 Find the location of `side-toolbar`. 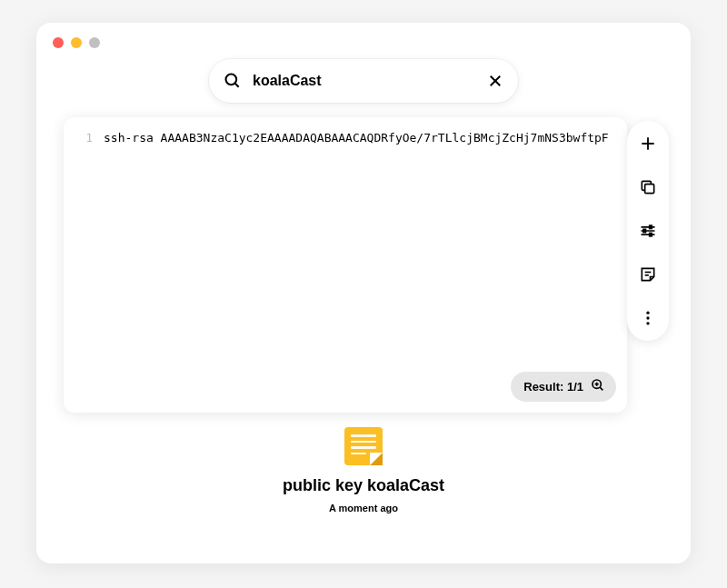

side-toolbar is located at coordinates (648, 231).